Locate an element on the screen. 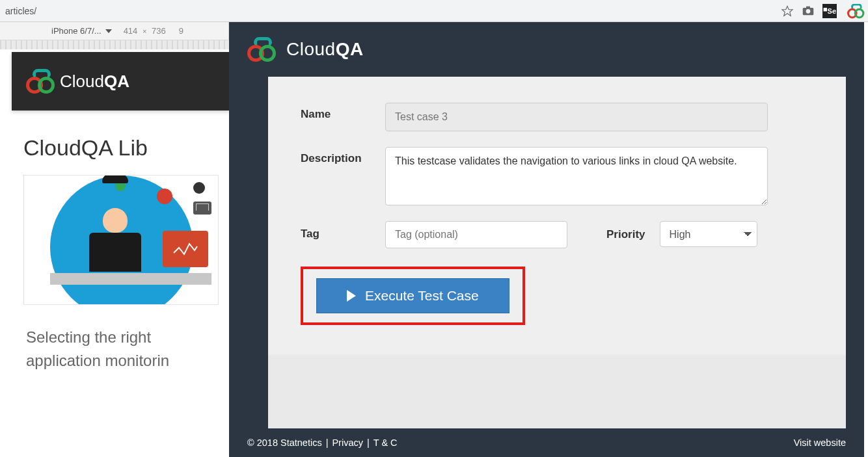 This screenshot has width=868, height=457. play-icon is located at coordinates (351, 296).